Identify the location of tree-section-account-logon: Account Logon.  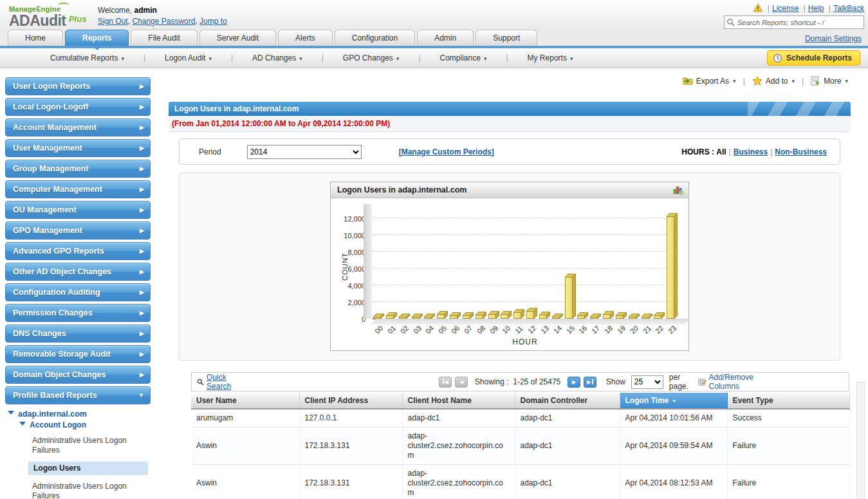
(78, 425).